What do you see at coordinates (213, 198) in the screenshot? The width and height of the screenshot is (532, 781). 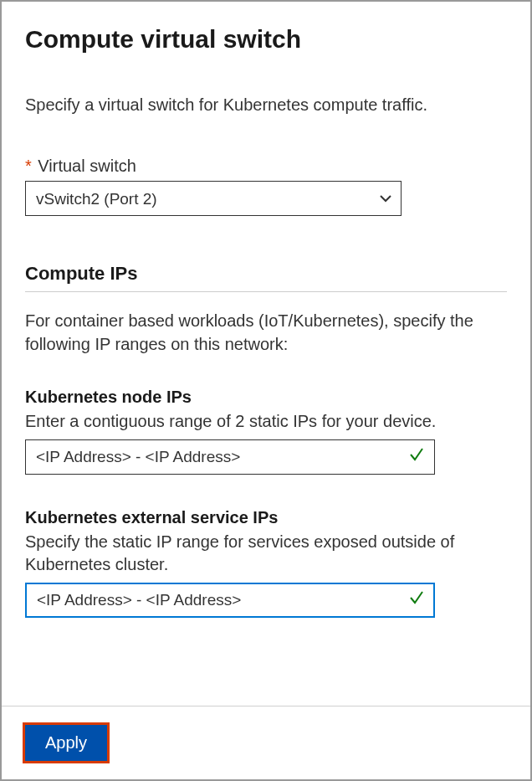 I see `virtual-switch-select-wrapper: vSwitch2 (Port 2)` at bounding box center [213, 198].